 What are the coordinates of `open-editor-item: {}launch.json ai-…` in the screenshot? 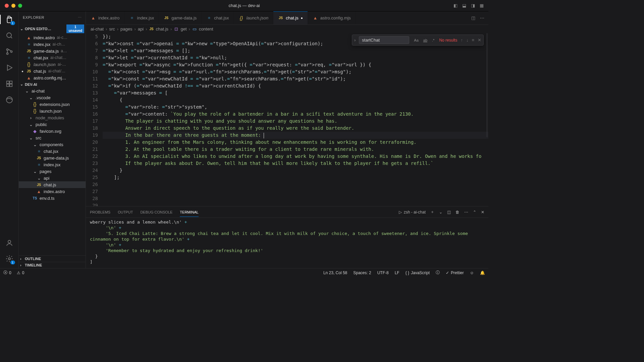 It's located at (52, 64).